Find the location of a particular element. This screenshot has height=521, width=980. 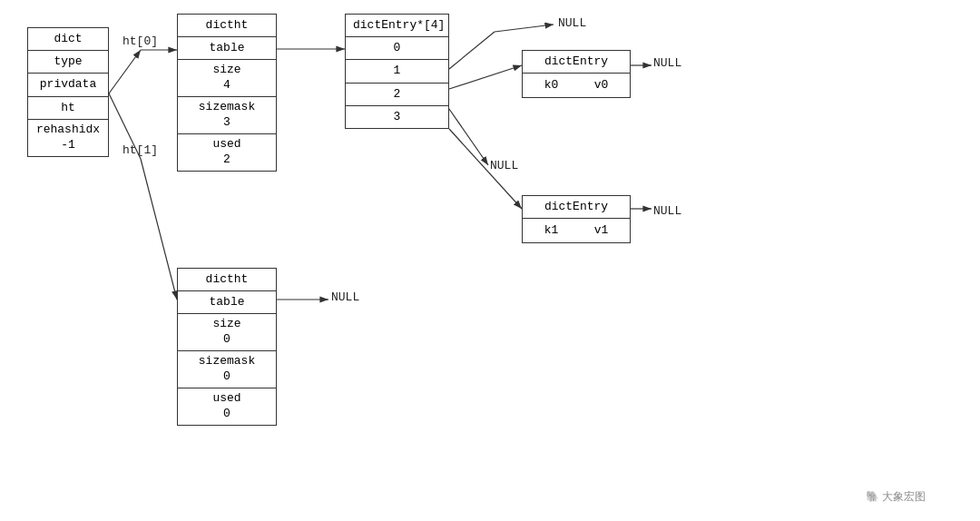

dict-entry-0-box: dictEntry k0 v0 is located at coordinates (576, 74).